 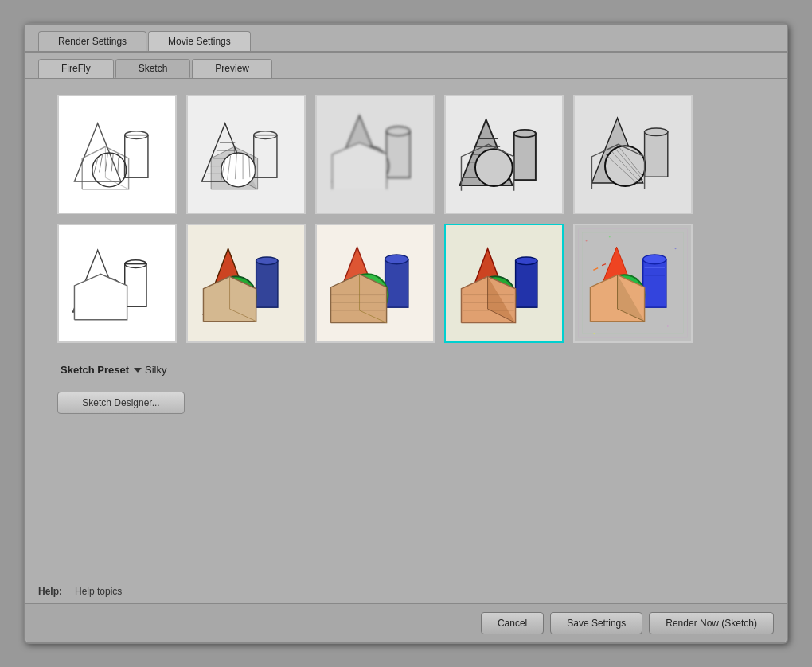 What do you see at coordinates (596, 623) in the screenshot?
I see `save-settings-button: Save Settings` at bounding box center [596, 623].